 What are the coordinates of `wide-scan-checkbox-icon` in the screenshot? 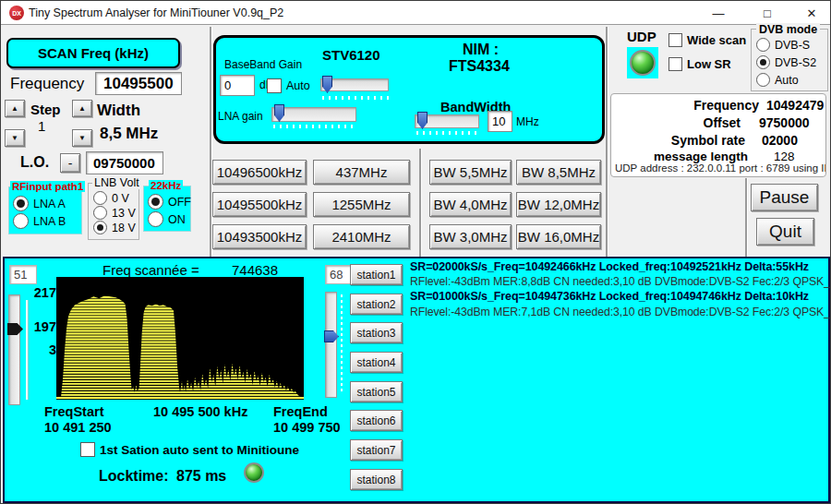 It's located at (676, 41).